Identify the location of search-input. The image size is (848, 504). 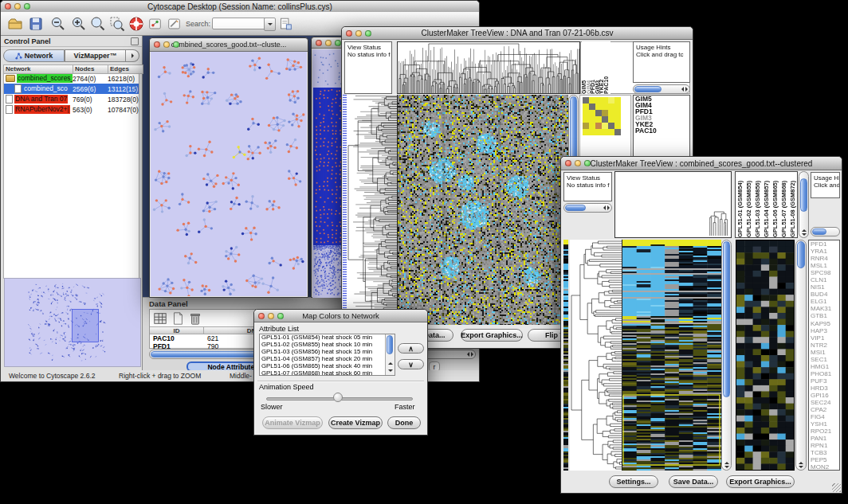
(239, 24).